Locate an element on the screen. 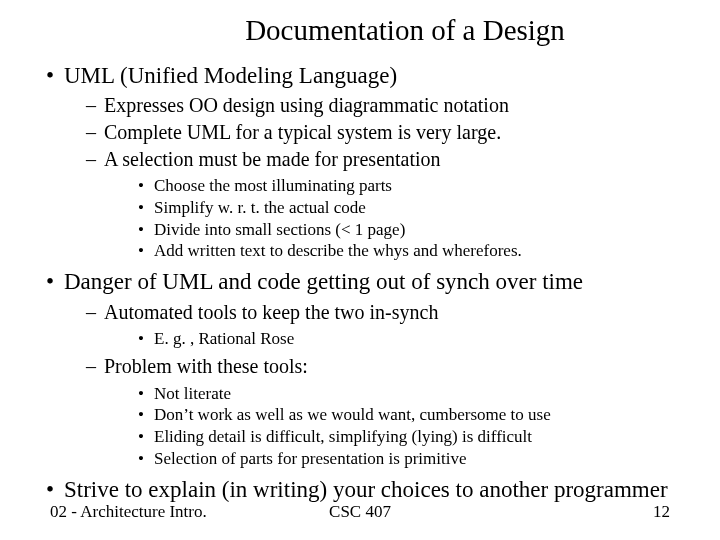  bullet-l3: Divide into small sections (< 1 page) is located at coordinates (415, 230).